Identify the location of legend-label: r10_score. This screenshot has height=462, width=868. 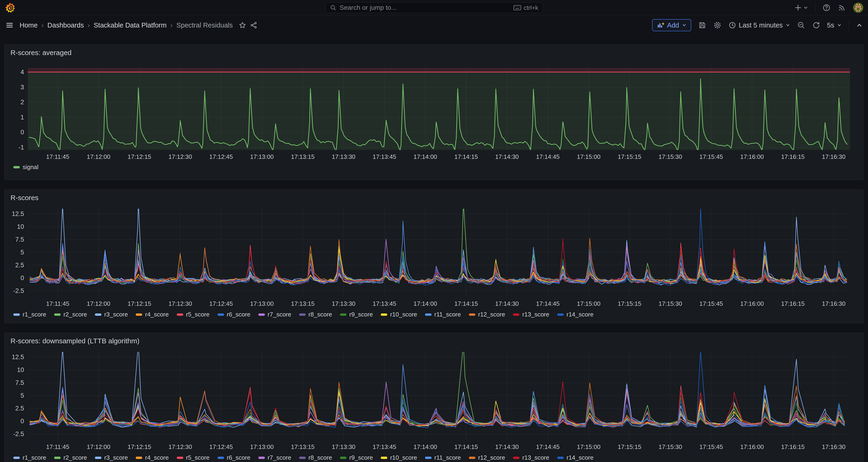
(404, 315).